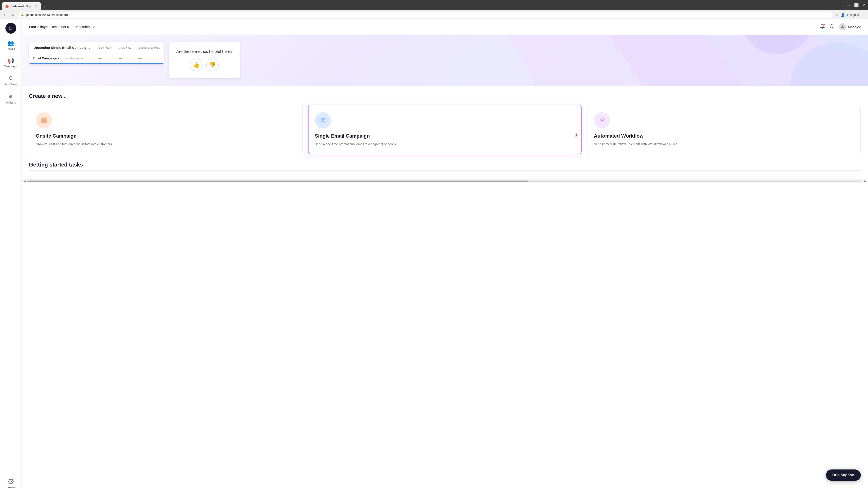  Describe the element at coordinates (11, 102) in the screenshot. I see `sidebar-label-analytics: Analytics` at that location.